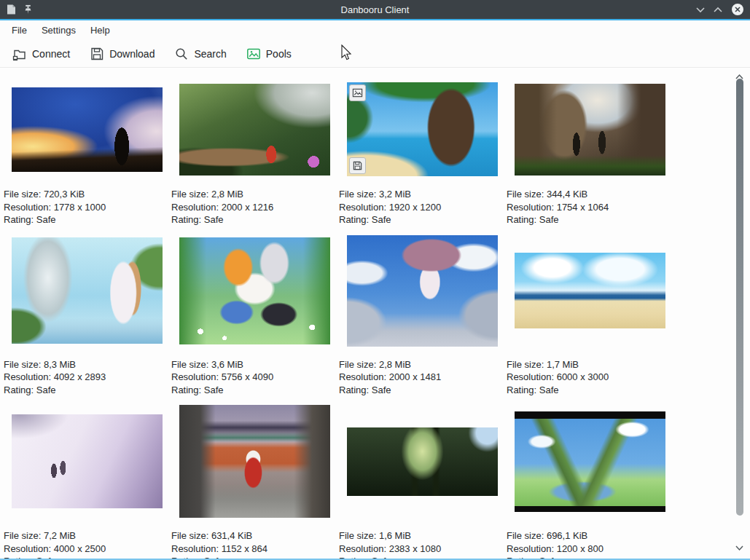 This screenshot has width=750, height=560. What do you see at coordinates (255, 549) in the screenshot?
I see `resolution-label: Resolution: 1152 x 864` at bounding box center [255, 549].